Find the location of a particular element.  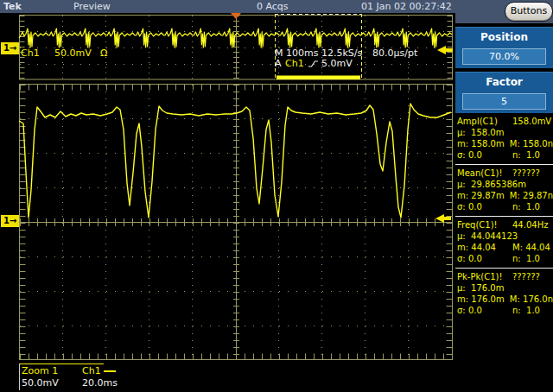

ch1-coupling-icon: Ω is located at coordinates (104, 54).